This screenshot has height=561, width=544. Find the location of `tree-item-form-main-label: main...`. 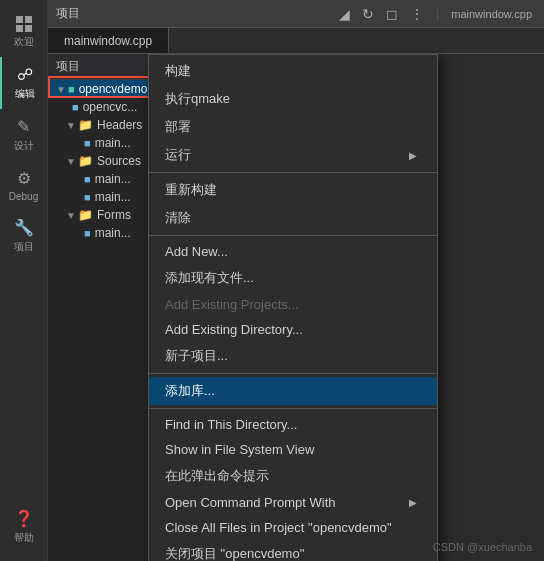

tree-item-form-main-label: main... is located at coordinates (113, 233).